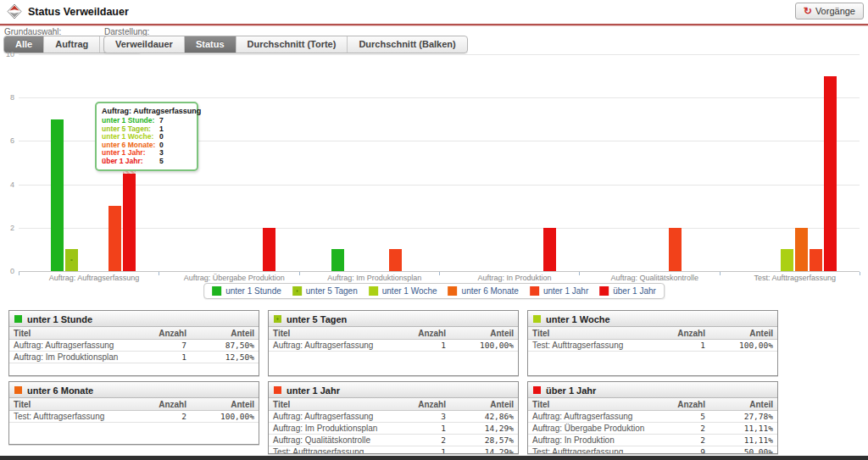  Describe the element at coordinates (653, 319) in the screenshot. I see `card-title-bar: unter 1 Woche` at that location.